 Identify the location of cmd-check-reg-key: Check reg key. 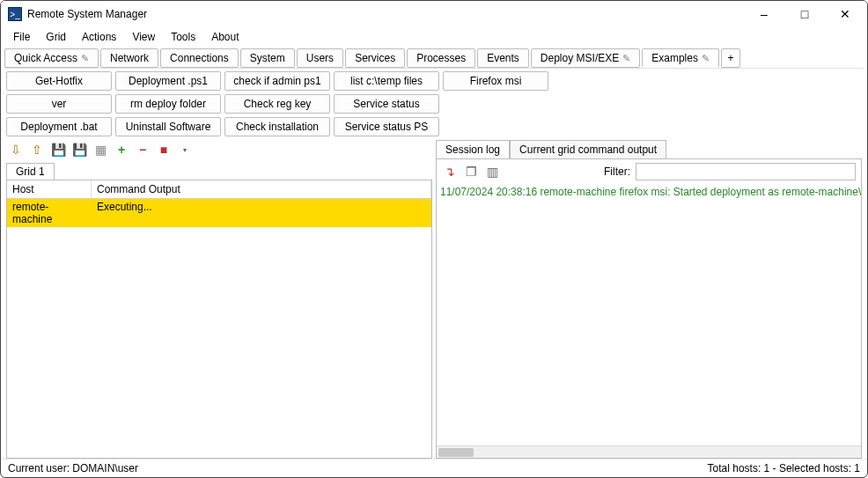
(277, 104).